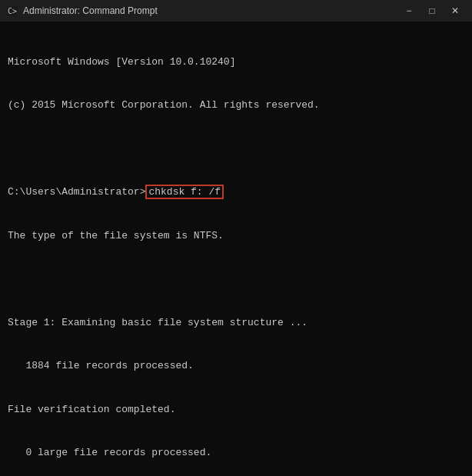 The height and width of the screenshot is (476, 472). Describe the element at coordinates (77, 192) in the screenshot. I see `prompt-text: C:\Users\Administrator>` at that location.